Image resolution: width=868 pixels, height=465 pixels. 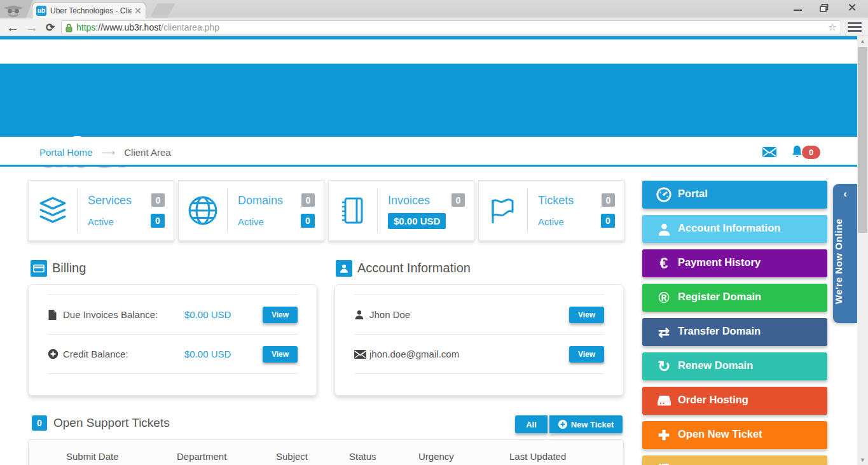 I want to click on tab-title: Uber Technologies - Clien, so click(x=91, y=11).